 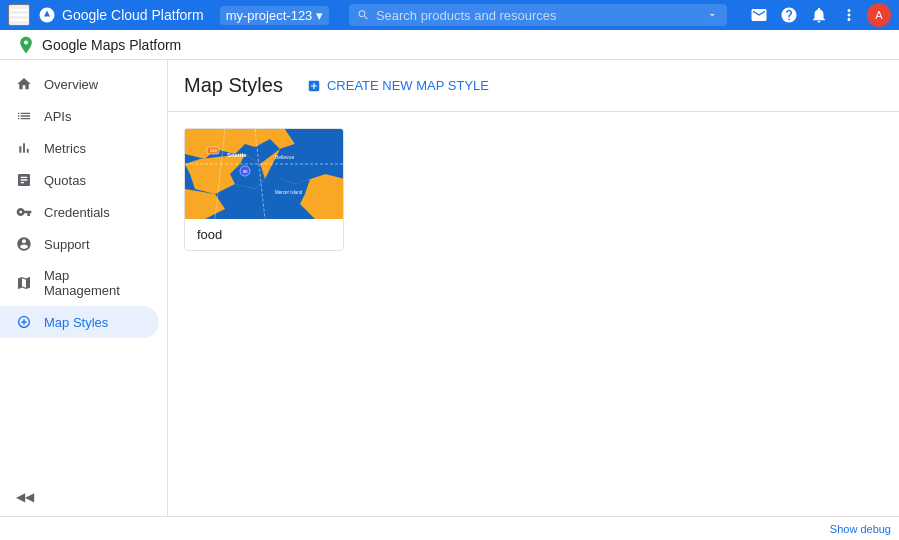 What do you see at coordinates (94, 283) in the screenshot?
I see `sidebar-label-map-management: Map Management` at bounding box center [94, 283].